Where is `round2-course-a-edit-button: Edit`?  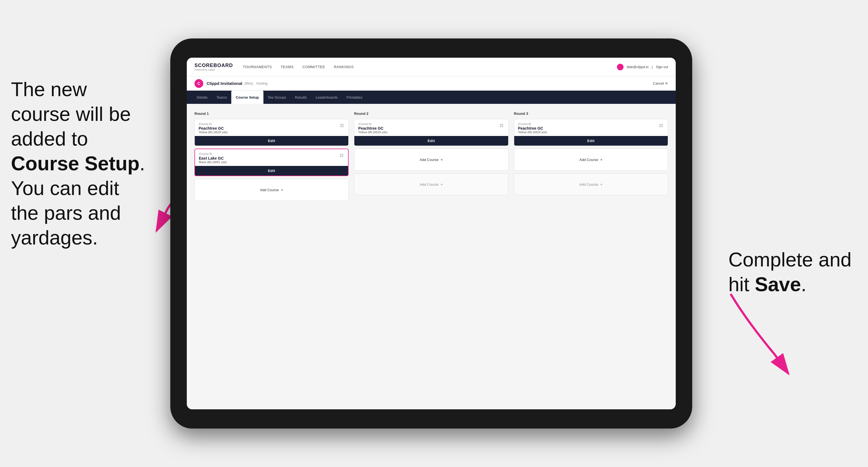
round2-course-a-edit-button: Edit is located at coordinates (431, 141).